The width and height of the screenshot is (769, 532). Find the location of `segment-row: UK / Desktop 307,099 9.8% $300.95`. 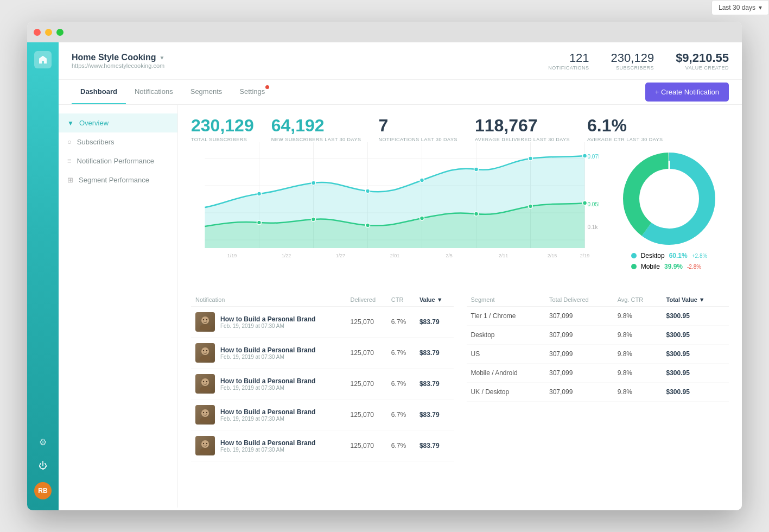

segment-row: UK / Desktop 307,099 9.8% $300.95 is located at coordinates (598, 392).